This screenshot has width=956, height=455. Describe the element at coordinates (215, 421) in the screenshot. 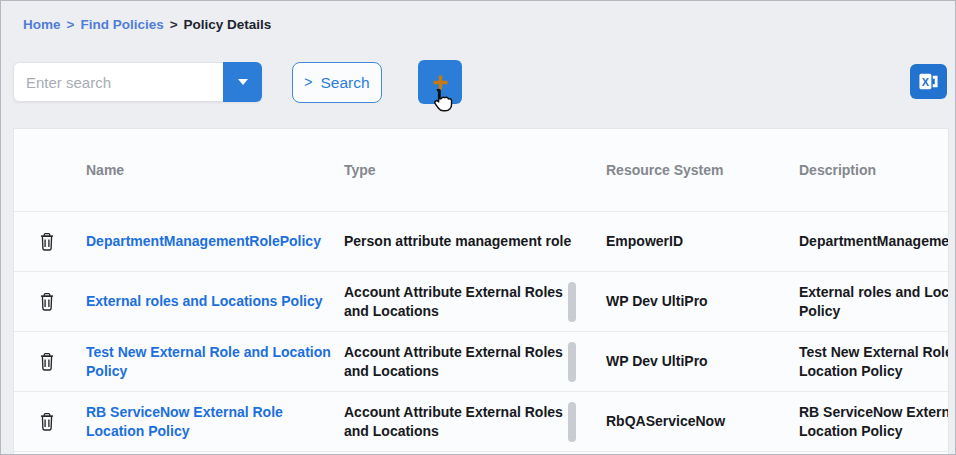

I see `policy-name-link: RB ServiceNow External Role Location Pol…` at that location.